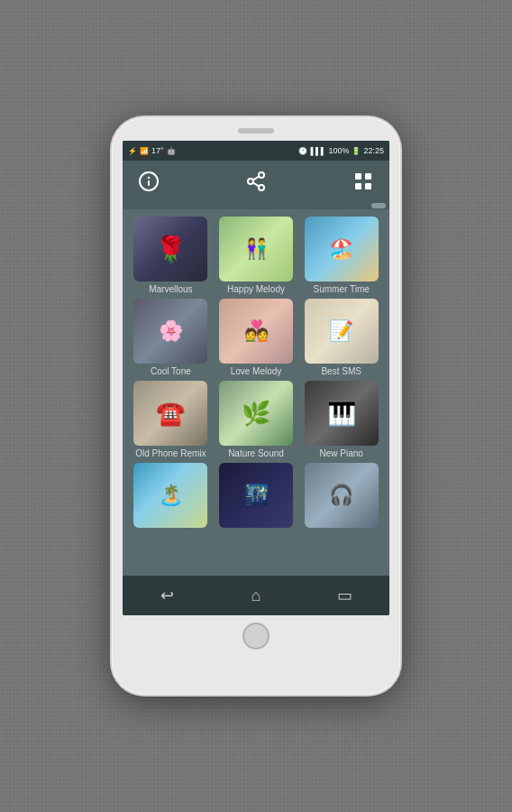  What do you see at coordinates (256, 496) in the screenshot?
I see `grid-item-night-city` at bounding box center [256, 496].